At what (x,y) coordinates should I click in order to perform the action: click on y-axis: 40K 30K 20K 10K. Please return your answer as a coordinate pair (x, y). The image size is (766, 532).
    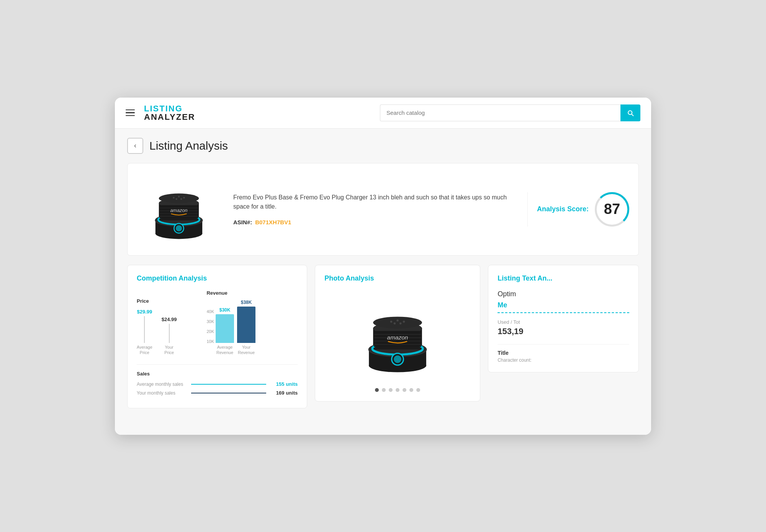
    Looking at the image, I should click on (210, 332).